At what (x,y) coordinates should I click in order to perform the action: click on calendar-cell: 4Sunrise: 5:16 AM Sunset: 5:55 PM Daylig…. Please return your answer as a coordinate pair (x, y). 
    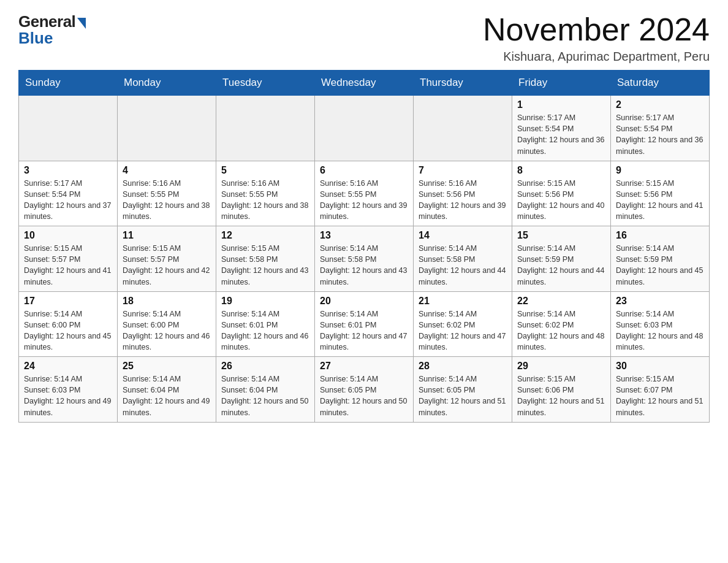
    Looking at the image, I should click on (167, 194).